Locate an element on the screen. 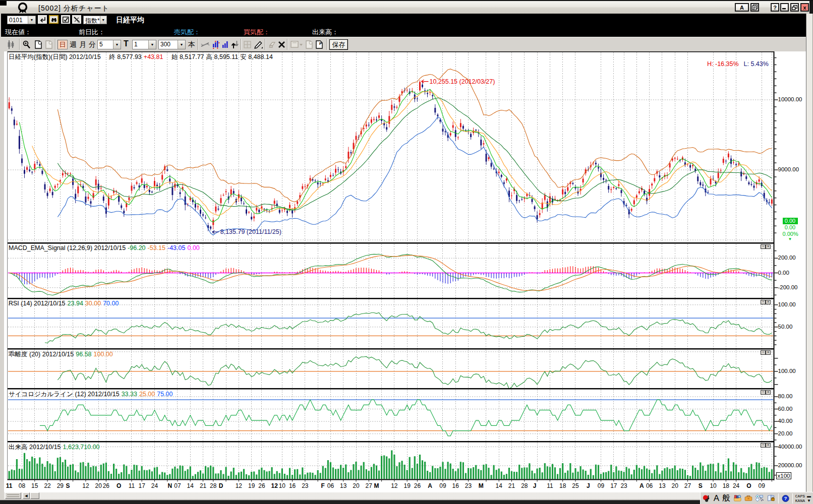 The height and width of the screenshot is (504, 813). low-annotation: 8,135.79 (2011/11/25) is located at coordinates (251, 232).